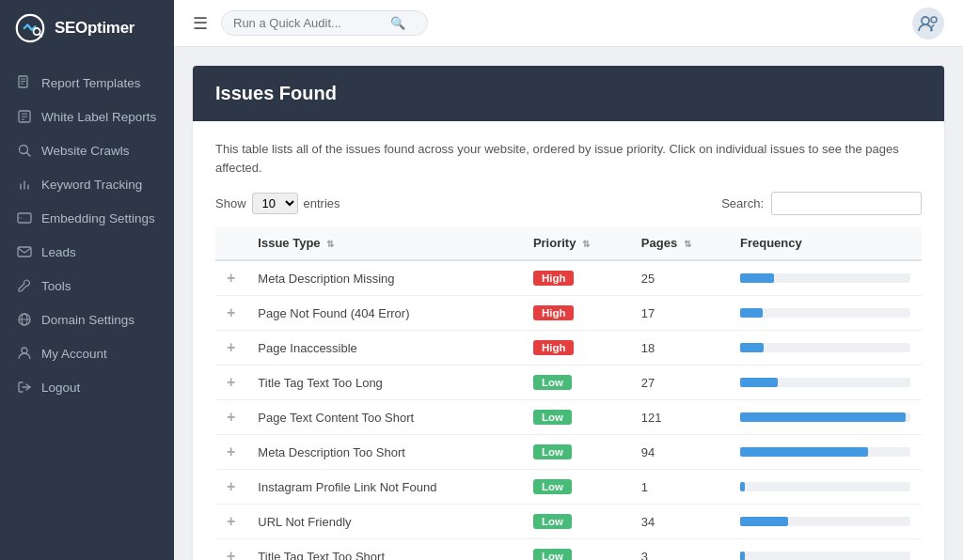  I want to click on table-search-input, so click(846, 203).